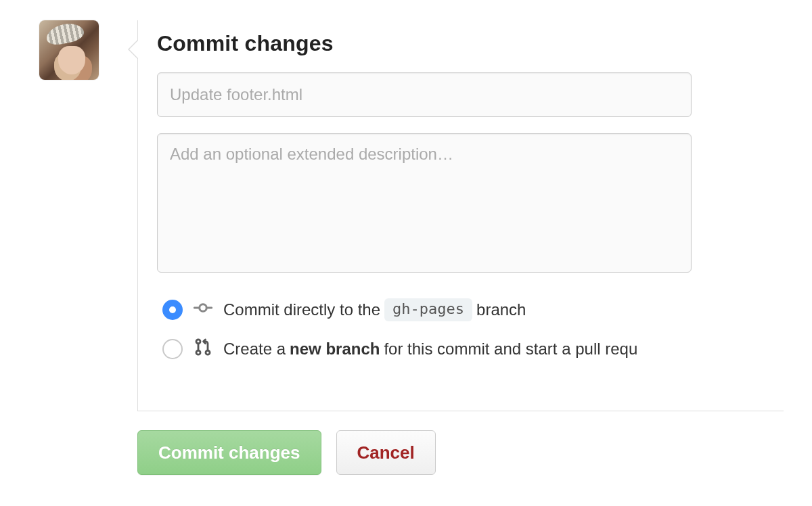  I want to click on commit-options: Commit directly to the gh-pages branch, so click(473, 329).